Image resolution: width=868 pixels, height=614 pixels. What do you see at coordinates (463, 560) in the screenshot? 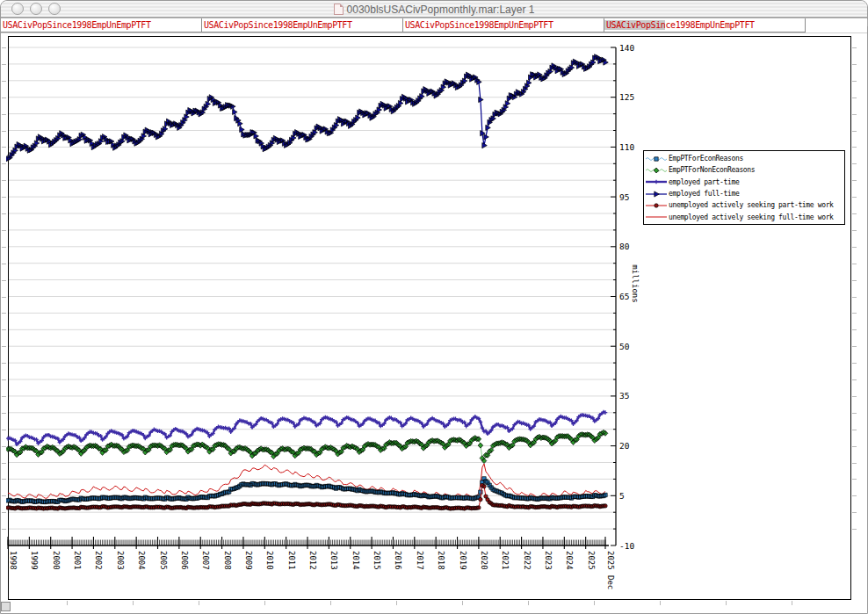
I see `svg-text: 2019` at bounding box center [463, 560].